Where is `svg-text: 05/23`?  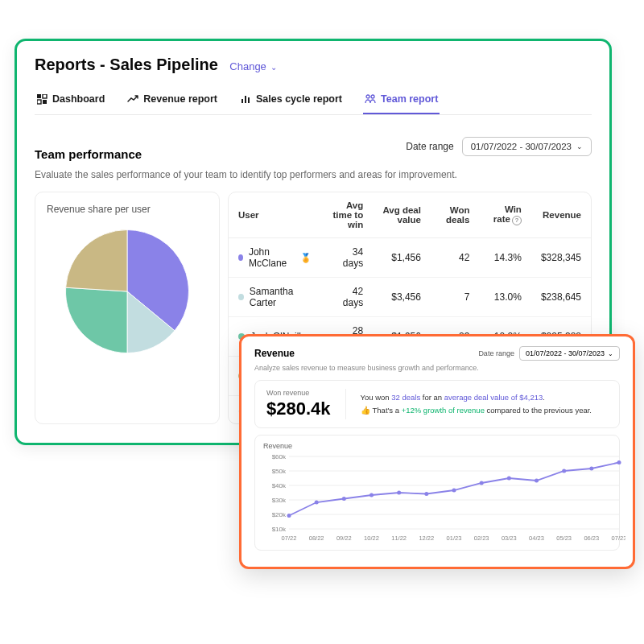 svg-text: 05/23 is located at coordinates (564, 538).